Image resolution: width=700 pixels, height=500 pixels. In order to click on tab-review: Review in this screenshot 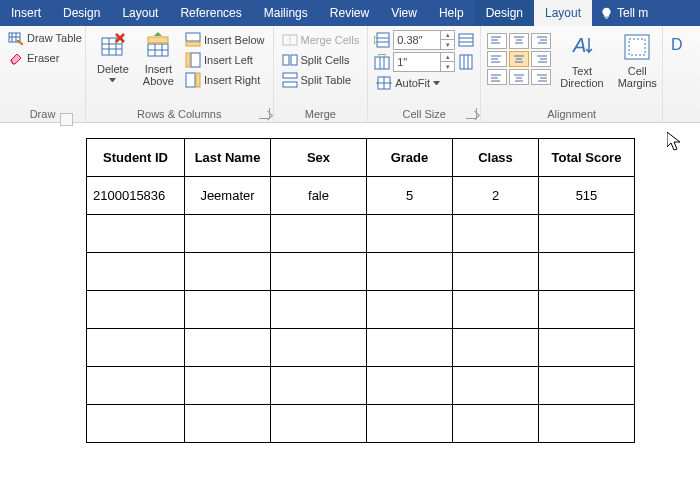, I will do `click(350, 13)`.